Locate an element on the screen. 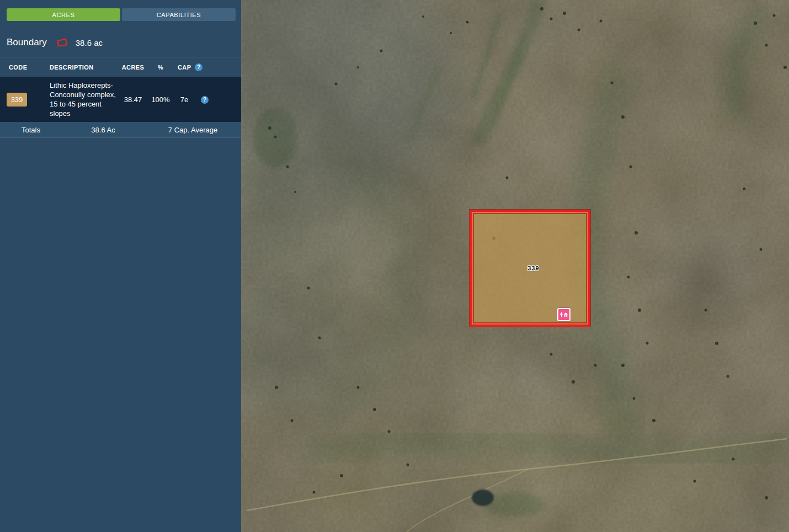  col-header-code: CODE is located at coordinates (20, 67).